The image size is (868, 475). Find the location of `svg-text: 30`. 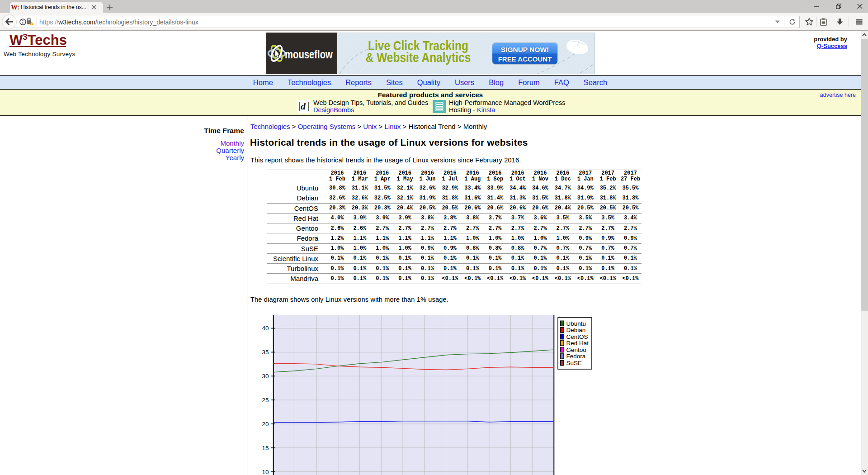

svg-text: 30 is located at coordinates (265, 376).